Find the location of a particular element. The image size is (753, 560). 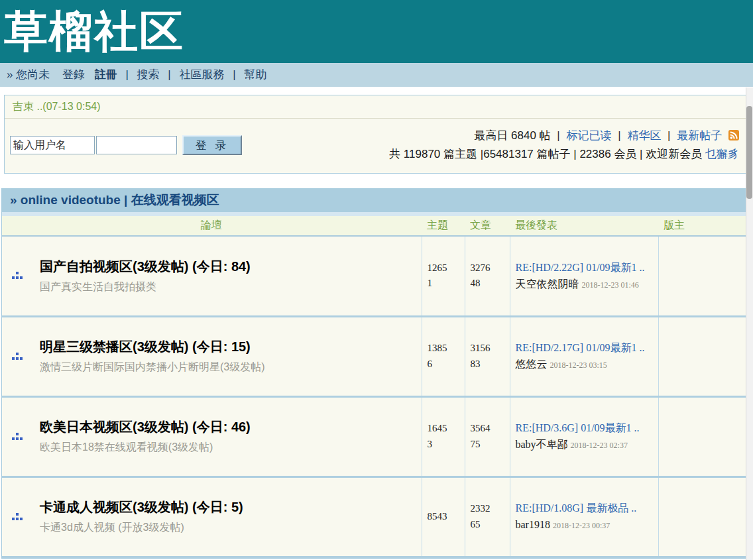

new-posts-link: 最新帖子 is located at coordinates (699, 135).